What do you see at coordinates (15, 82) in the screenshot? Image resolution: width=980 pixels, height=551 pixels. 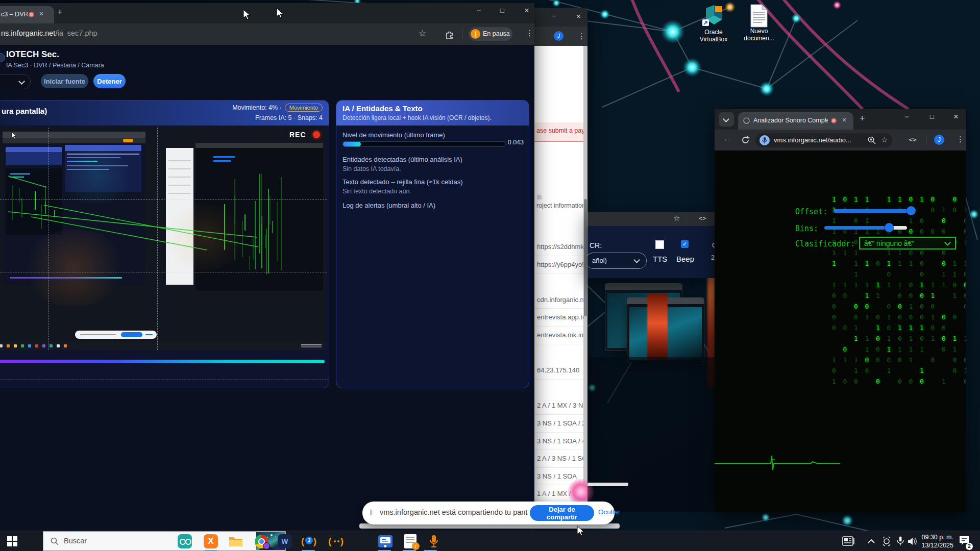 I see `source-select` at bounding box center [15, 82].